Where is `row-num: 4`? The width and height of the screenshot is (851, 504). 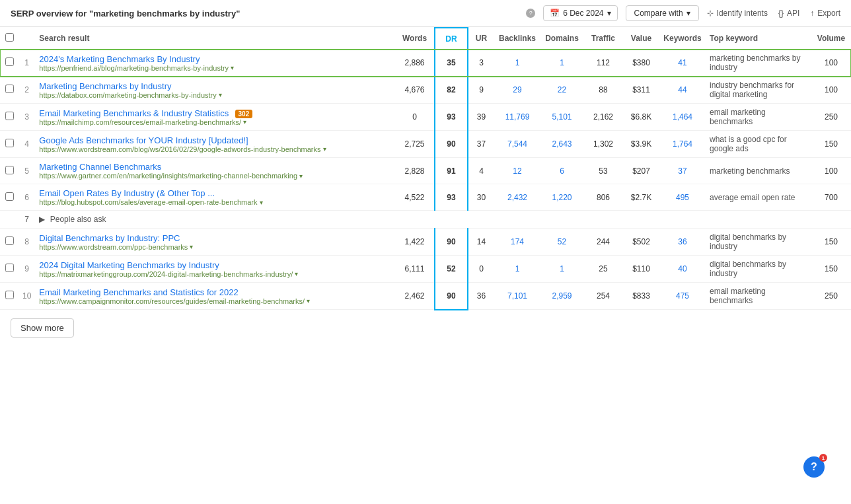 row-num: 4 is located at coordinates (26, 144).